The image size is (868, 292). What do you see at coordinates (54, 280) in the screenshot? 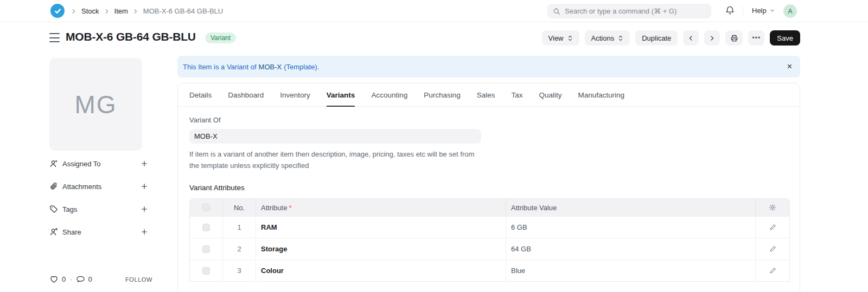
I see `like-heart-icon` at bounding box center [54, 280].